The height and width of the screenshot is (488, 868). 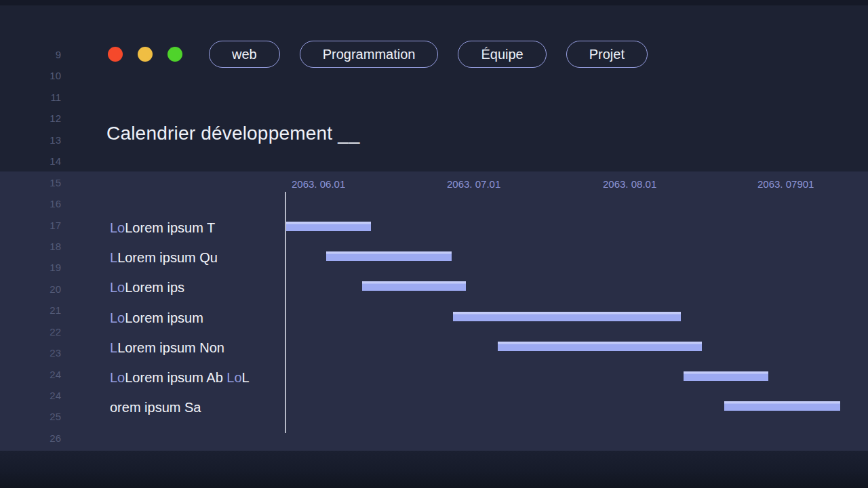 I want to click on line-number: 23, so click(x=50, y=353).